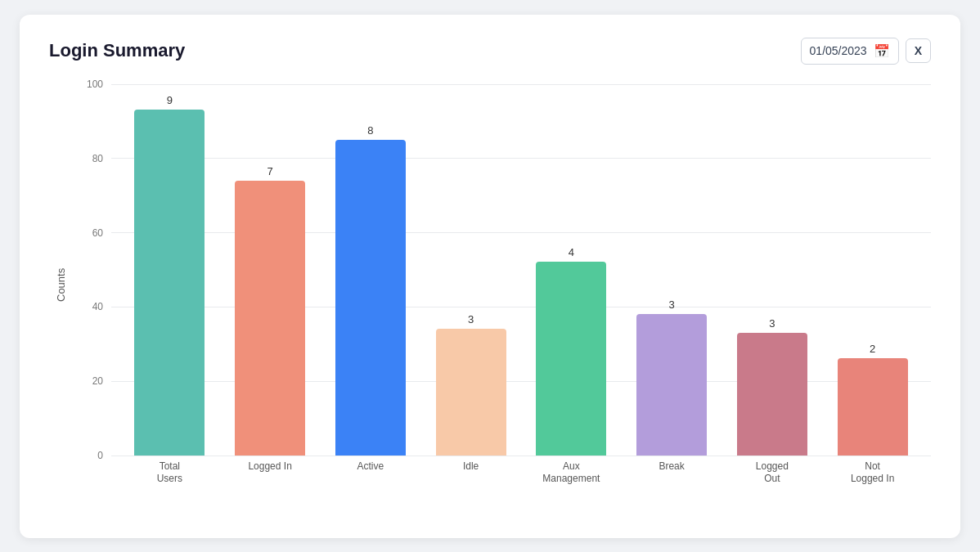 This screenshot has height=552, width=980. I want to click on y-tick-label: 80, so click(93, 159).